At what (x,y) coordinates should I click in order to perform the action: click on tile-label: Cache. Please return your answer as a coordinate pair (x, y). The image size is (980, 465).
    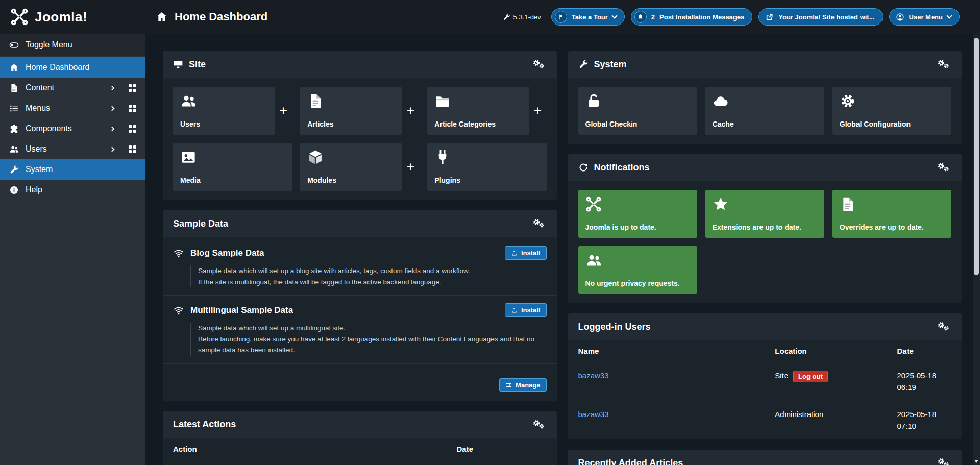
    Looking at the image, I should click on (765, 125).